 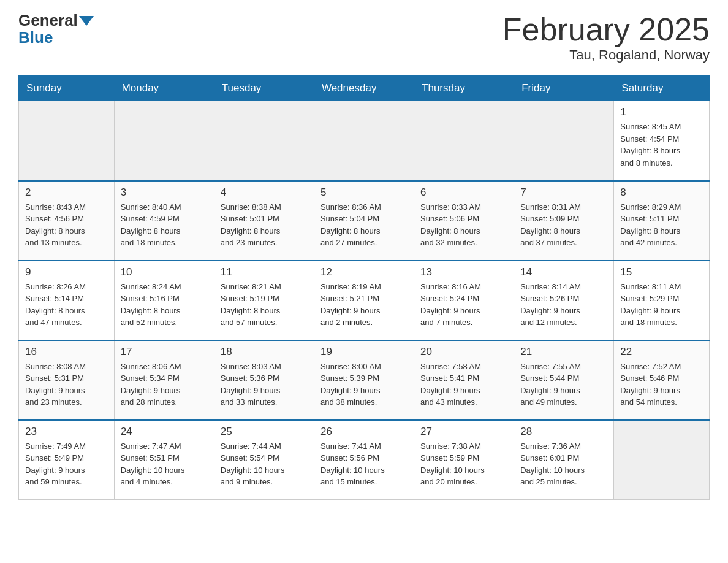 What do you see at coordinates (364, 380) in the screenshot?
I see `calendar-week-row: 16Sunrise: 8:08 AM Sunset: 5:31 PM Dayli…` at bounding box center [364, 380].